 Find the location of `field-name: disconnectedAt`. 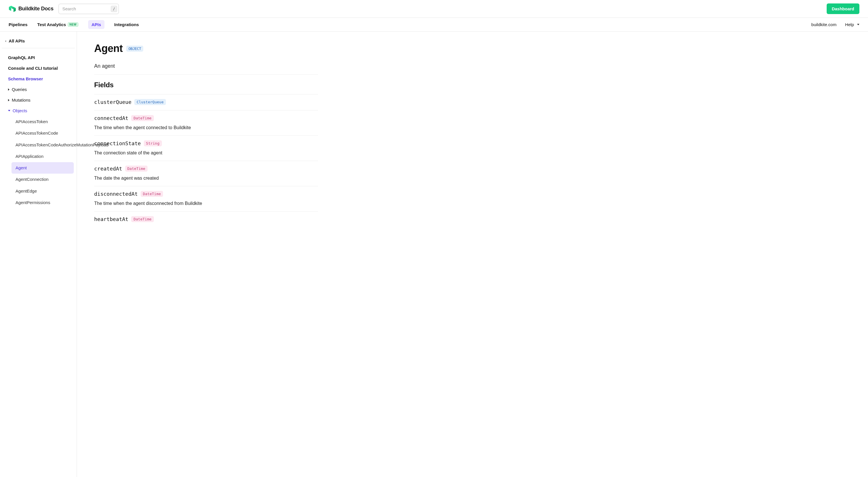

field-name: disconnectedAt is located at coordinates (116, 194).